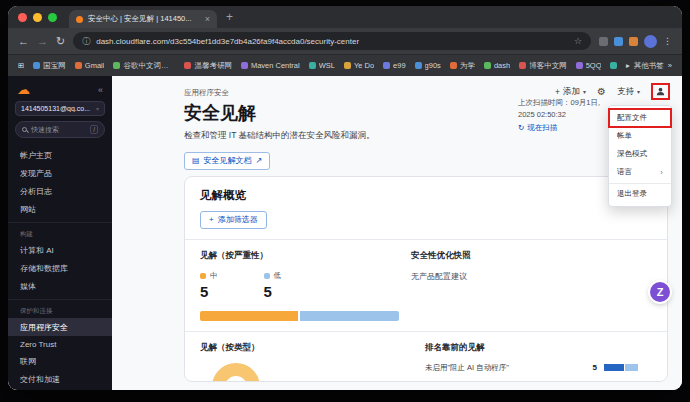 This screenshot has width=690, height=402. What do you see at coordinates (628, 92) in the screenshot?
I see `support-button: 支持 ▾` at bounding box center [628, 92].